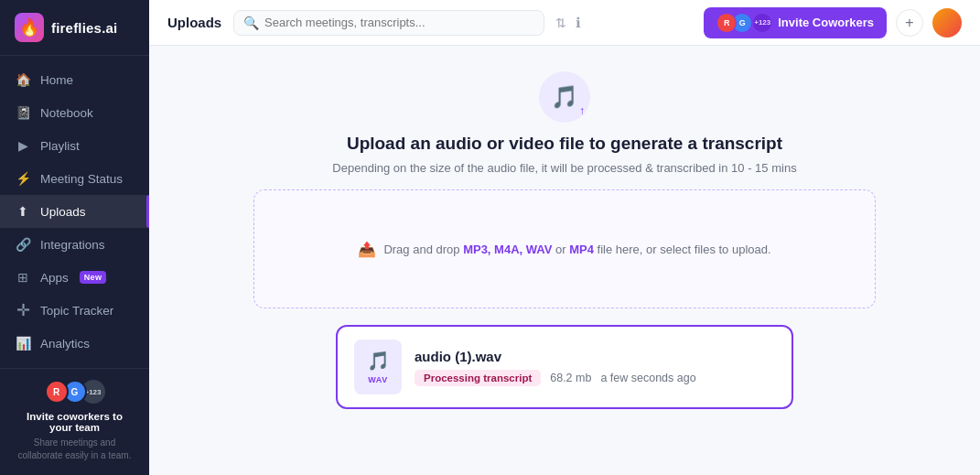 The height and width of the screenshot is (475, 980). Describe the element at coordinates (75, 277) in the screenshot. I see `sidebar-item-apps: ⊞ Apps New` at that location.